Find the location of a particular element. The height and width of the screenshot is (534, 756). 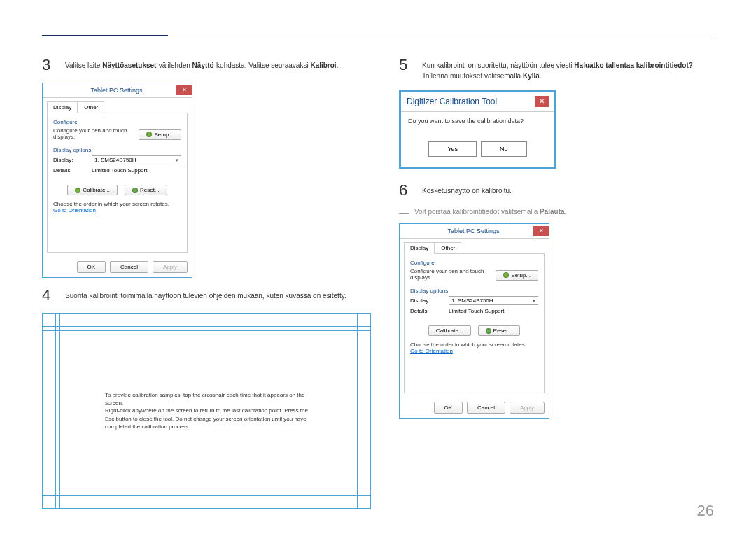

header-accent is located at coordinates (105, 36).